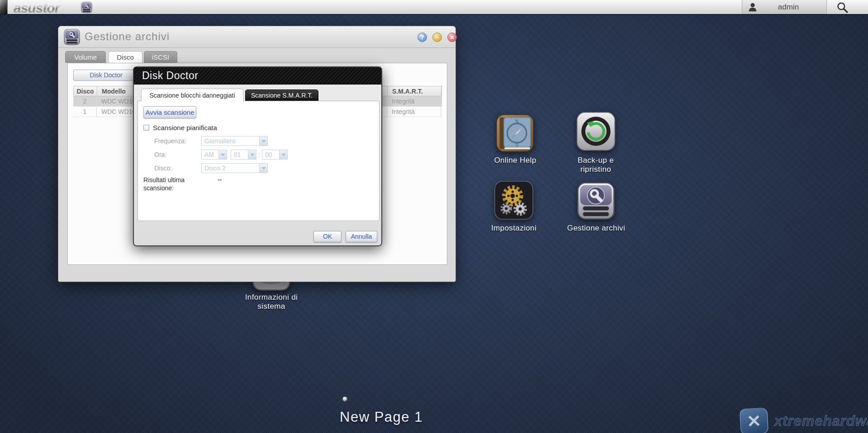  Describe the element at coordinates (596, 201) in the screenshot. I see `desktop-icon-gestione-archivi` at that location.